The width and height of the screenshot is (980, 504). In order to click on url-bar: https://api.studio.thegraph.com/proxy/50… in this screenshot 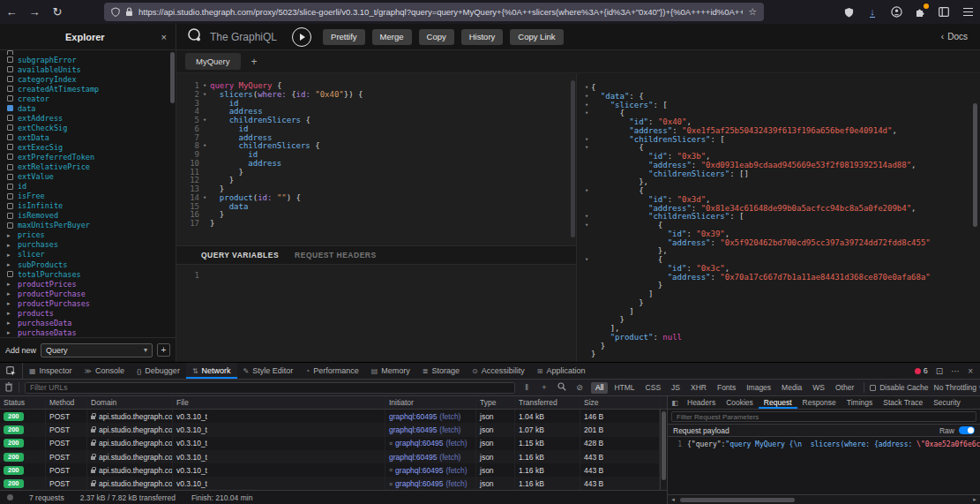, I will do `click(434, 12)`.